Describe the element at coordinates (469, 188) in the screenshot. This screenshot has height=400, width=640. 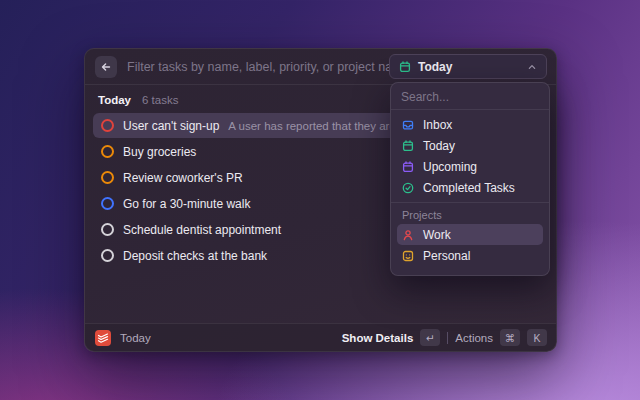
I see `dropdown-item-label: Completed Tasks` at that location.